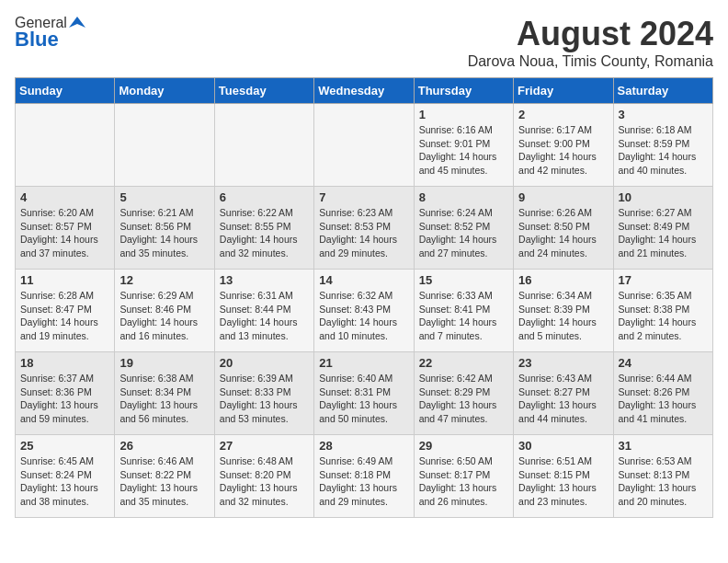 This screenshot has width=728, height=563. Describe the element at coordinates (663, 145) in the screenshot. I see `calendar-cell: 3Sunrise: 6:18 AM Sunset: 8:59 PM Daylig…` at that location.